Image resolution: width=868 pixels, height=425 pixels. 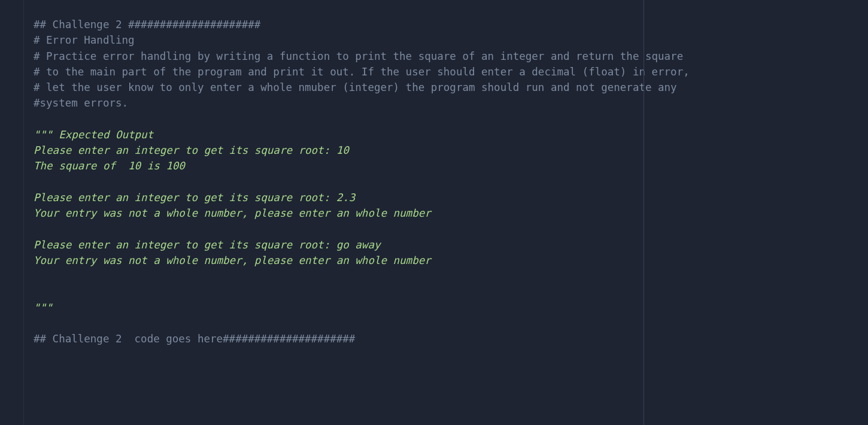 What do you see at coordinates (863, 212) in the screenshot?
I see `vertical-scrollbar` at bounding box center [863, 212].